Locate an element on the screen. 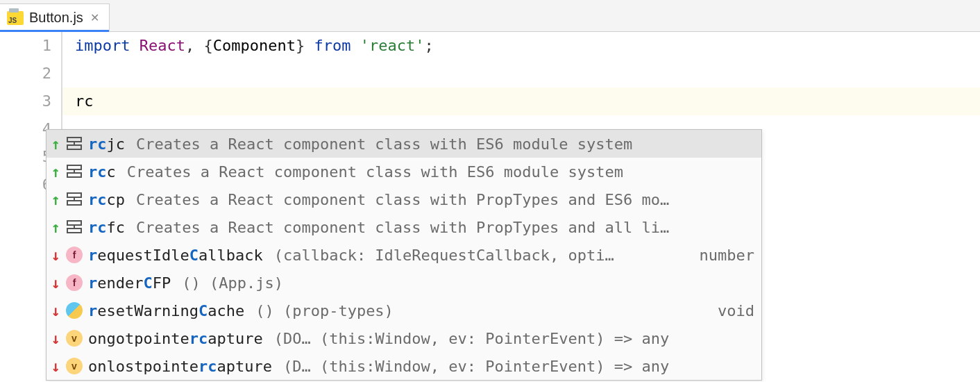 The image size is (980, 382). js-file-icon: JS is located at coordinates (15, 18).